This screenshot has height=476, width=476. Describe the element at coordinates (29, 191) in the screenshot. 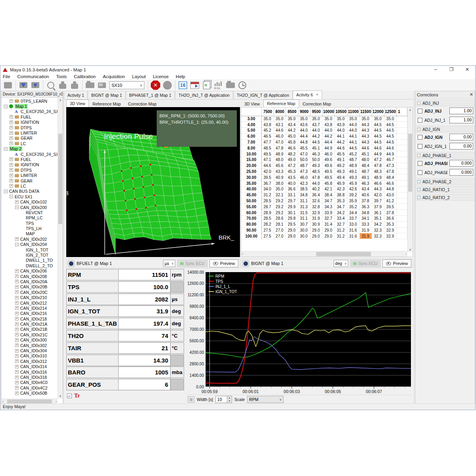

I see `tree-item-can-bus-data: −CAN BUS DATA` at that location.